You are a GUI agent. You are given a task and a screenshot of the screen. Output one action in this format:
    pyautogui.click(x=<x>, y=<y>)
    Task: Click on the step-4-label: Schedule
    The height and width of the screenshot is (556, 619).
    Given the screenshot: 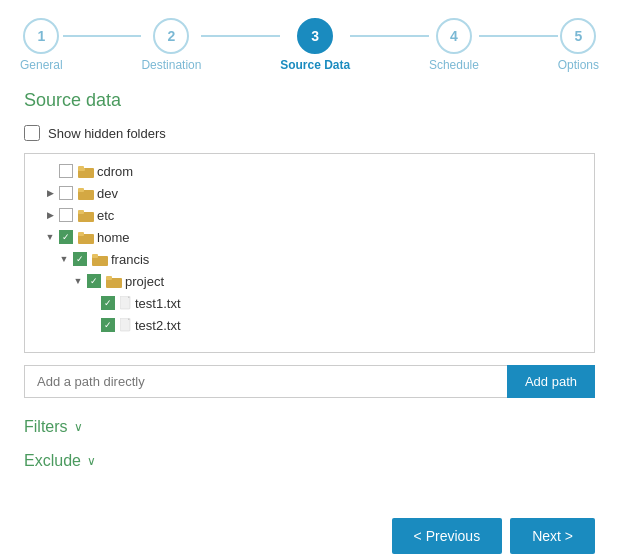 What is the action you would take?
    pyautogui.click(x=454, y=65)
    